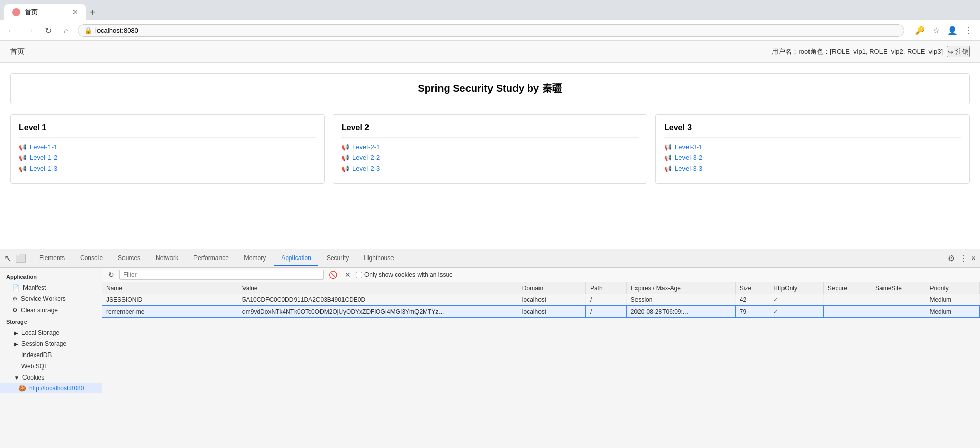  I want to click on level-3-title: Level 3, so click(813, 131).